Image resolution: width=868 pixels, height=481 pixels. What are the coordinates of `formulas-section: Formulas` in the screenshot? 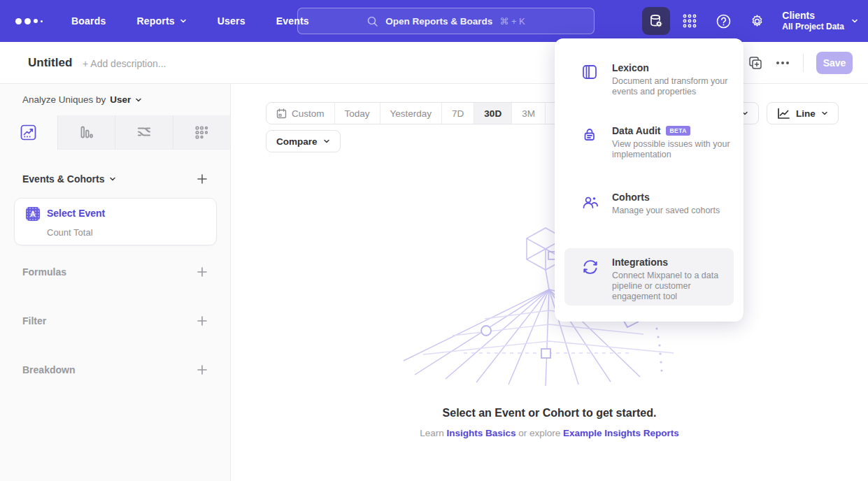 It's located at (115, 272).